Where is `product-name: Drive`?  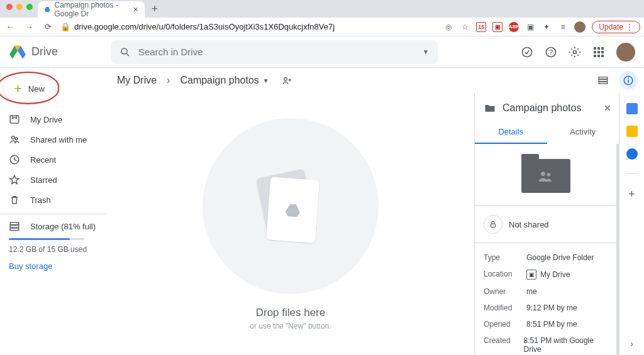 product-name: Drive is located at coordinates (45, 52).